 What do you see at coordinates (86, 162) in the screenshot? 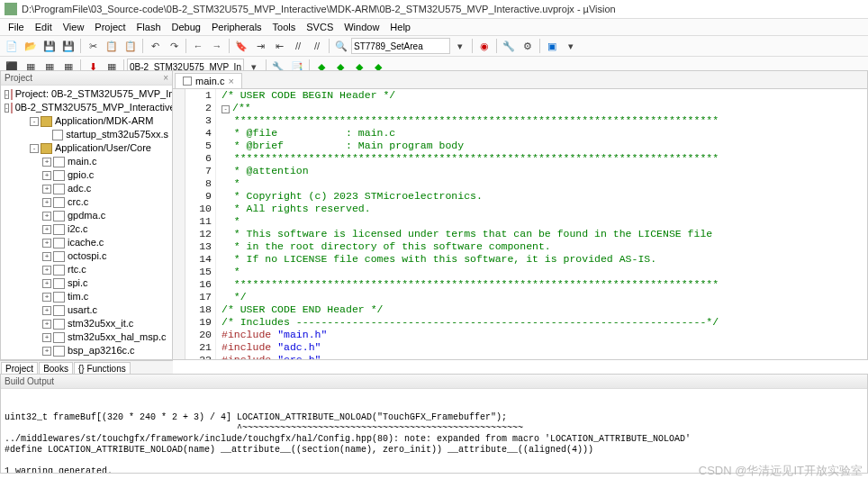
I see `tree-item: +main.c` at bounding box center [86, 162].